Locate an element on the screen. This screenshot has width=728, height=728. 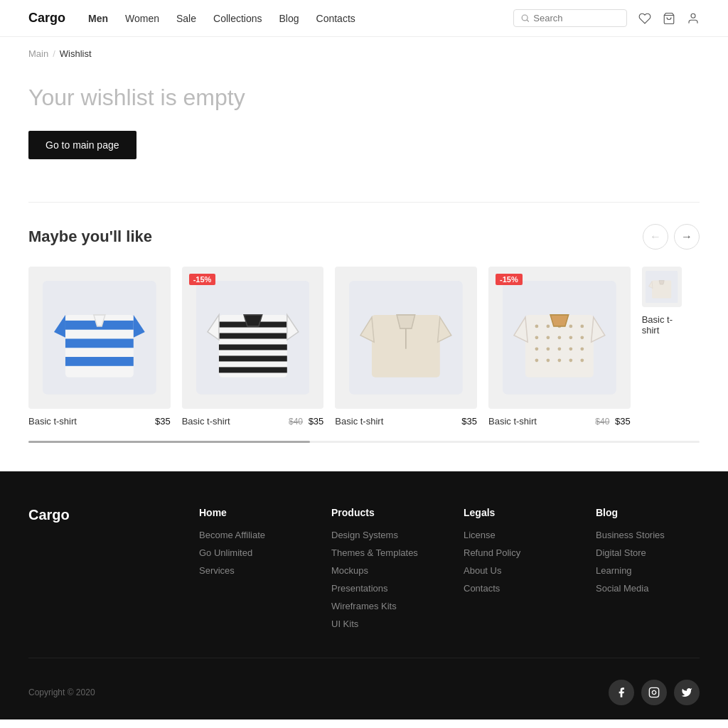
product-info-5: Basic t-shirt is located at coordinates (663, 325).